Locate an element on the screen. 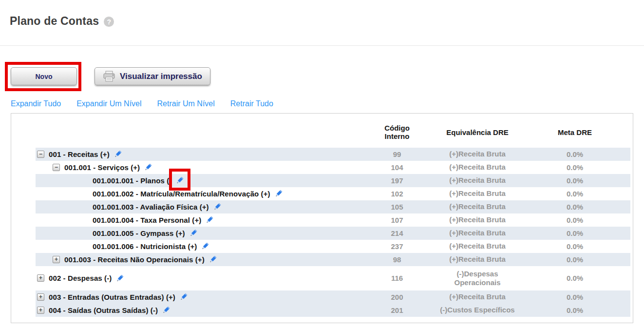 The width and height of the screenshot is (644, 329). account-label: 001.001.003 - Avaliação Física (+) is located at coordinates (151, 207).